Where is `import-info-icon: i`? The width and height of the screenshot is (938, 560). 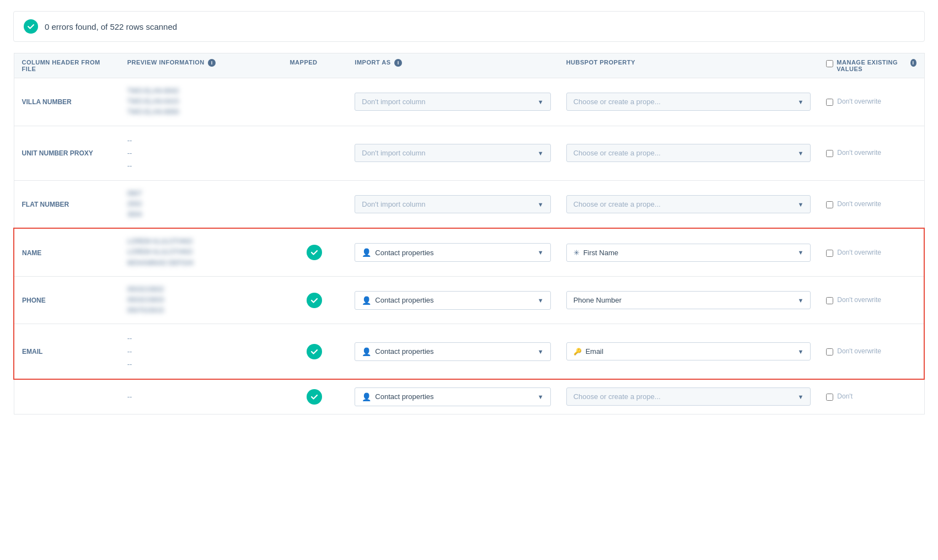
import-info-icon: i is located at coordinates (398, 63).